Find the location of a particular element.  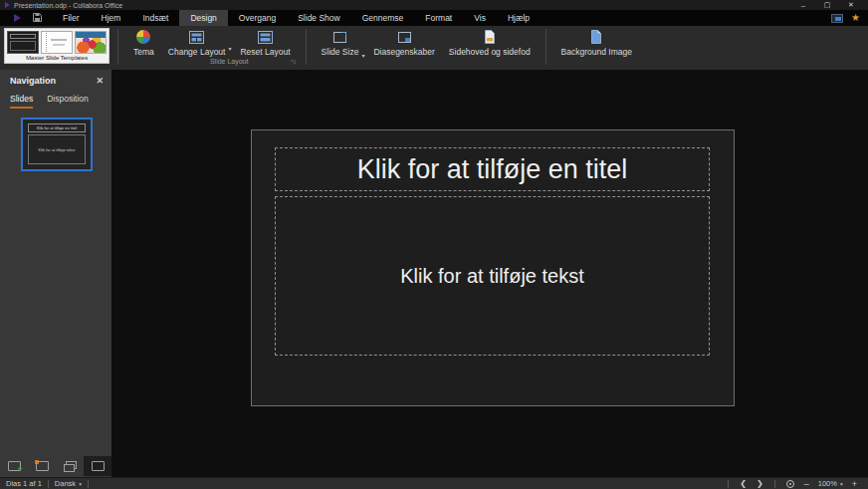

app-logo-icon is located at coordinates (8, 5).